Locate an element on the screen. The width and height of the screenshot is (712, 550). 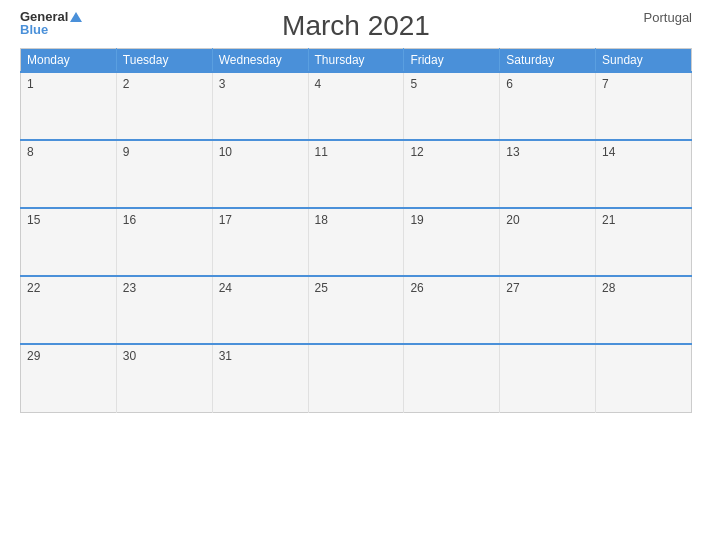
col-friday: Friday is located at coordinates (452, 61).